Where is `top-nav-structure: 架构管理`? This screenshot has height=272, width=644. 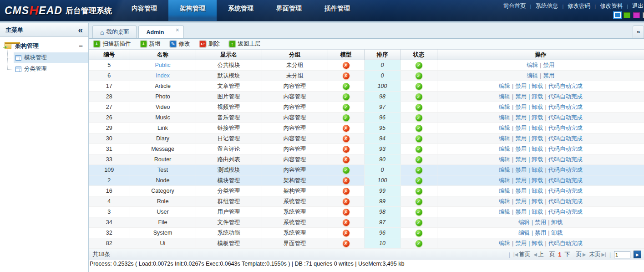 top-nav-structure: 架构管理 is located at coordinates (193, 10).